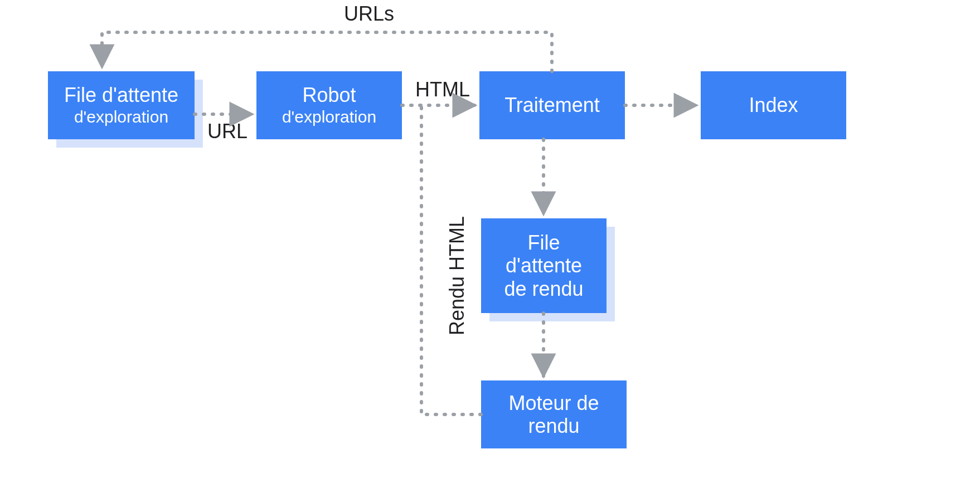 This screenshot has height=493, width=980. Describe the element at coordinates (544, 243) in the screenshot. I see `node-label-line1: File` at that location.